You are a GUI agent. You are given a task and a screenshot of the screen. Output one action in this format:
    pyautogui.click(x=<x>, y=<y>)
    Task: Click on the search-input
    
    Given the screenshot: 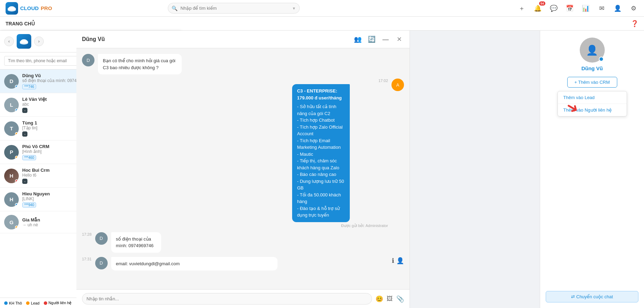 What is the action you would take?
    pyautogui.click(x=234, y=8)
    